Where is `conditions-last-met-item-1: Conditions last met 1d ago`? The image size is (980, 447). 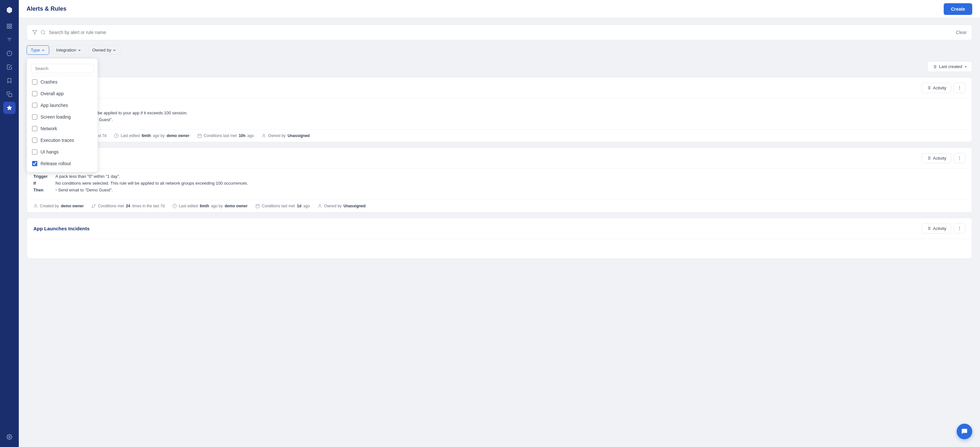
conditions-last-met-item-1: Conditions last met 1d ago is located at coordinates (282, 206).